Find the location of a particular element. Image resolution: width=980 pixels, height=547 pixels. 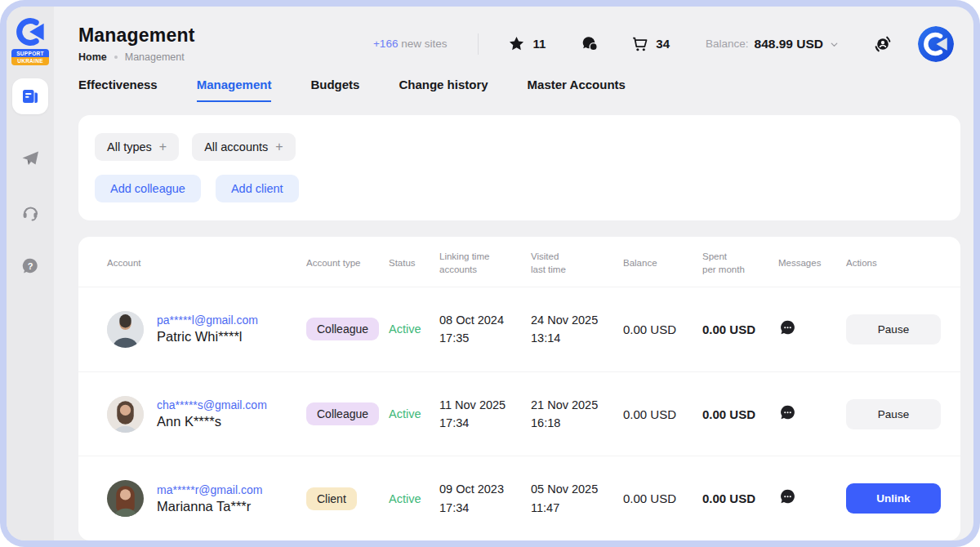

tab-management: Management is located at coordinates (234, 90).